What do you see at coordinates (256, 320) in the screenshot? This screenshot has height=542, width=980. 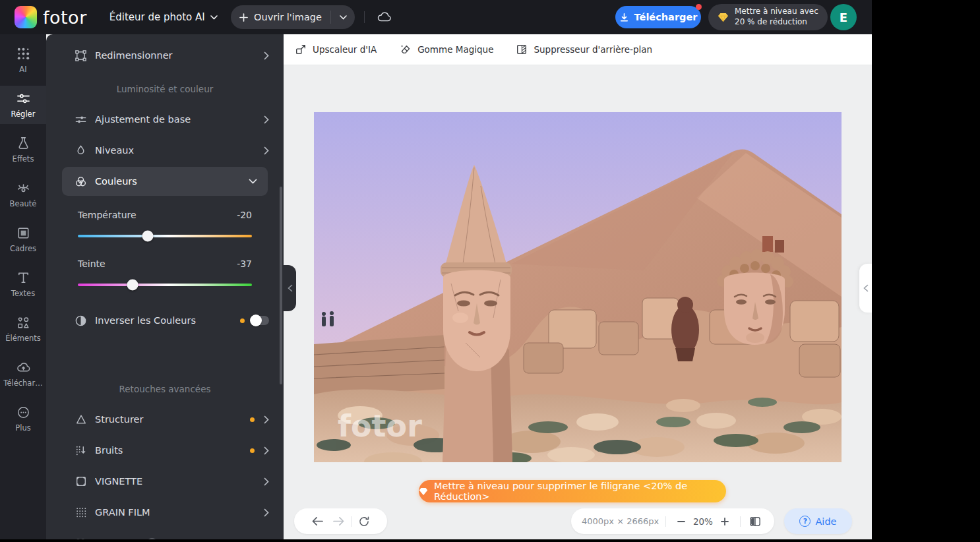 I see `toggle-knob` at bounding box center [256, 320].